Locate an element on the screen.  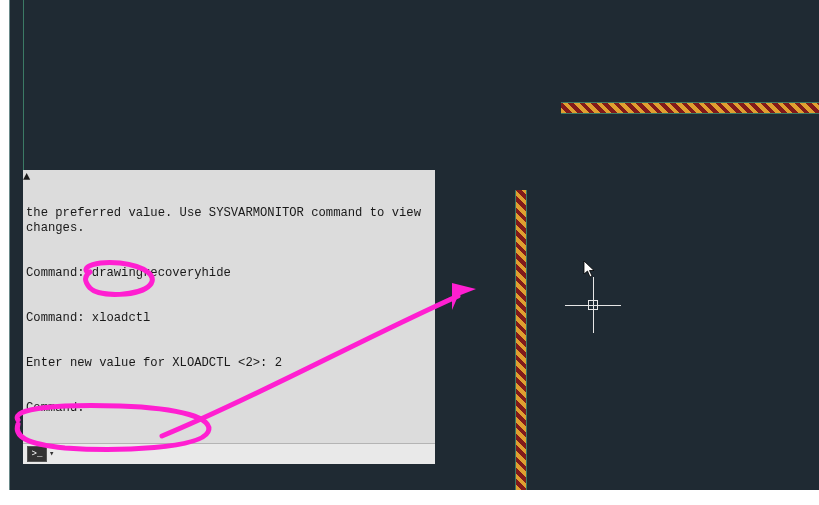
drawing-wall-vertical is located at coordinates (521, 340).